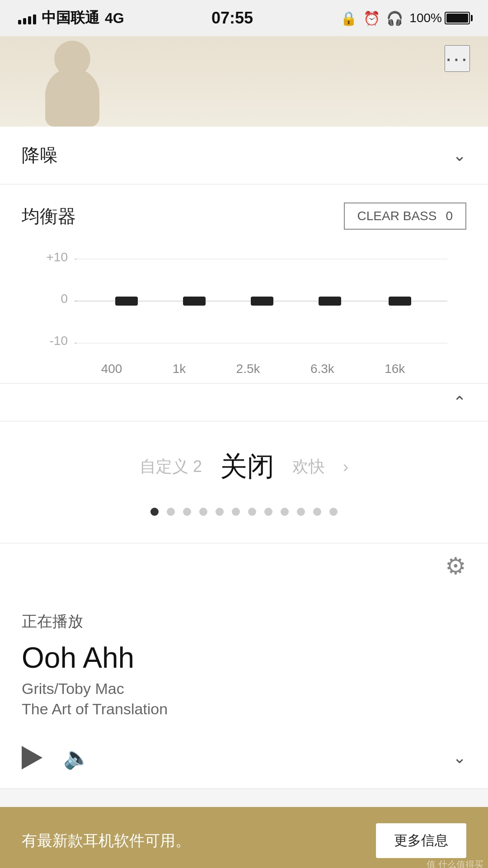 Image resolution: width=488 pixels, height=868 pixels. What do you see at coordinates (106, 841) in the screenshot?
I see `update-text: 有最新款耳机软件可用。` at bounding box center [106, 841].